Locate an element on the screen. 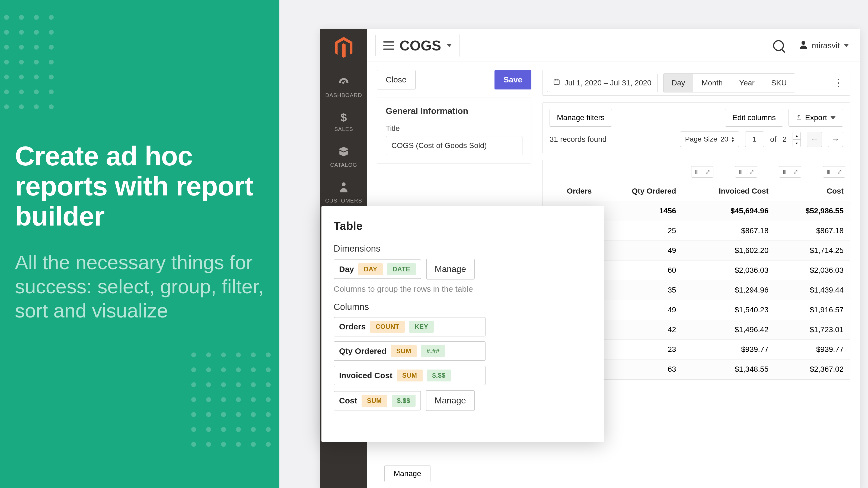 Image resolution: width=868 pixels, height=488 pixels. pill-name: Qty Ordered is located at coordinates (363, 351).